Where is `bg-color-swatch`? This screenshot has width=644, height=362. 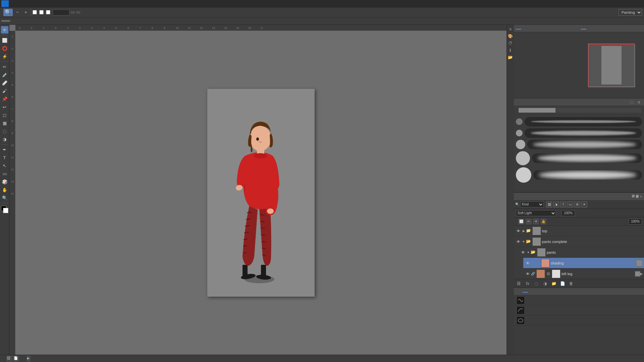
bg-color-swatch is located at coordinates (6, 210).